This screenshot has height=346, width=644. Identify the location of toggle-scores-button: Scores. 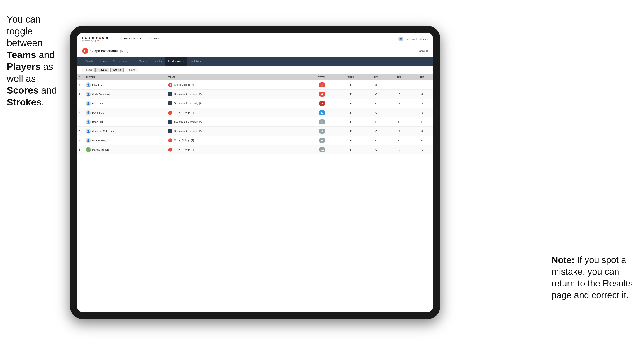
(117, 70).